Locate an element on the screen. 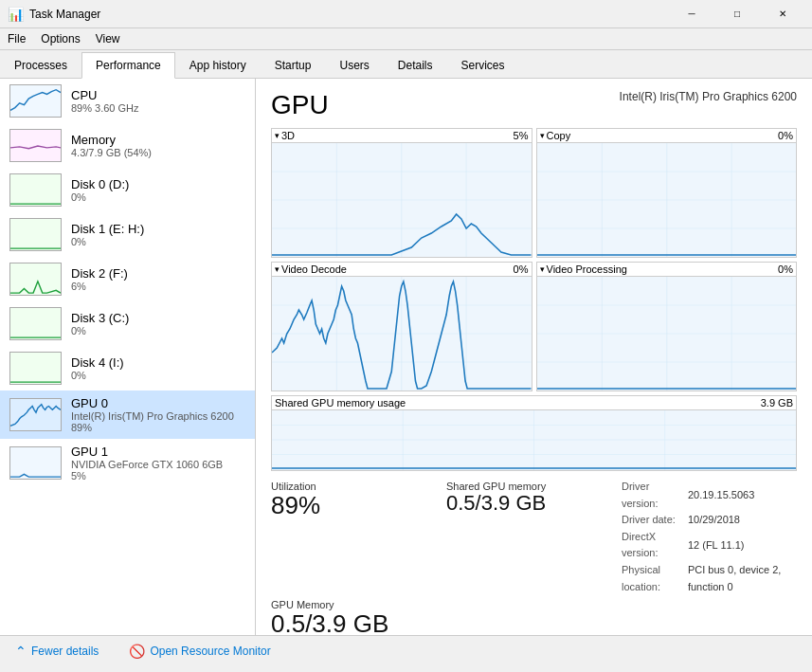  physical-label: Physical location: is located at coordinates (655, 578).